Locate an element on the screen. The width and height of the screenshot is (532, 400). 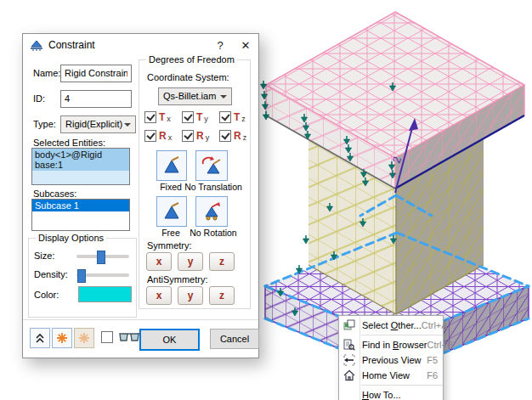
preview-off-button is located at coordinates (84, 338).